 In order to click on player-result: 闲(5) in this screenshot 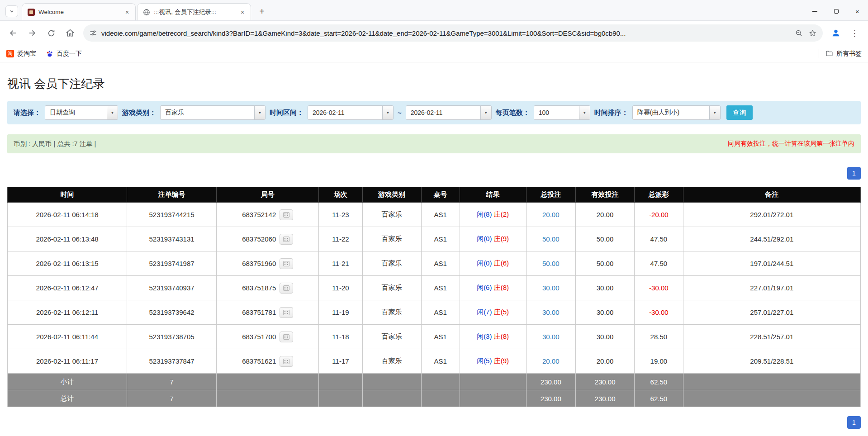, I will do `click(484, 361)`.